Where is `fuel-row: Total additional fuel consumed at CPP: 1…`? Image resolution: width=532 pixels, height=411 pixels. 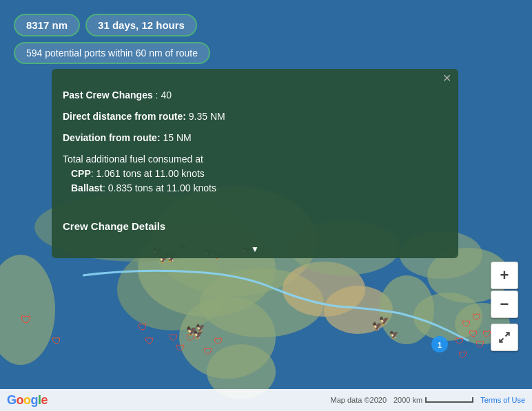
fuel-row: Total additional fuel consumed at CPP: 1… is located at coordinates (255, 173).